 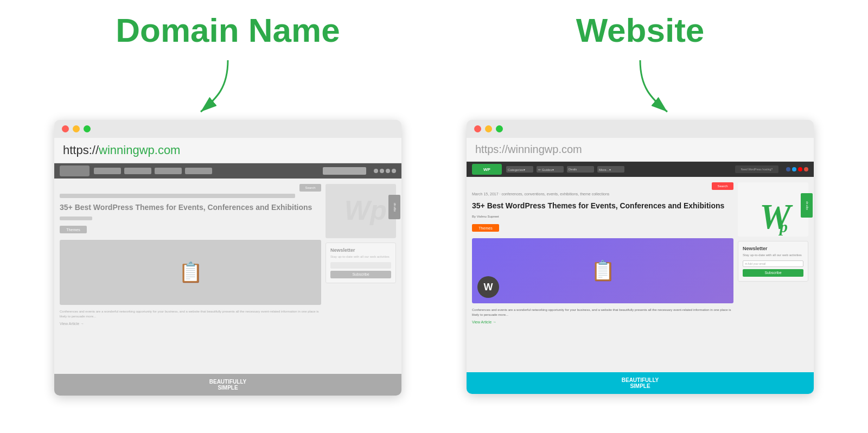 I want to click on newsletter-btn-left: Subscribe, so click(x=361, y=275).